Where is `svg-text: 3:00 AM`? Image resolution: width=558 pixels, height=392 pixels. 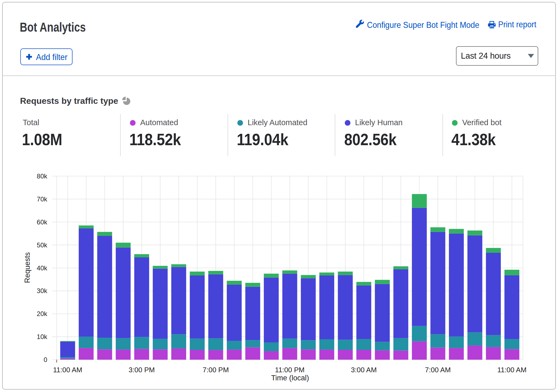
svg-text: 3:00 AM is located at coordinates (364, 370).